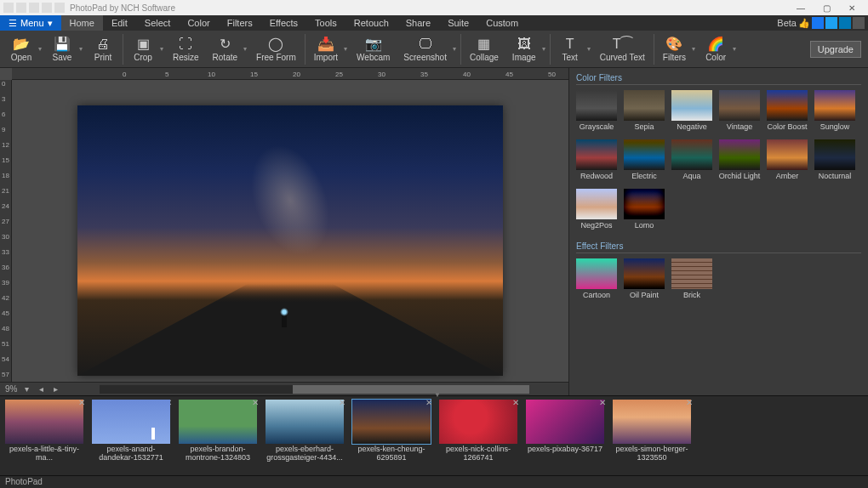 The image size is (868, 488). What do you see at coordinates (56, 389) in the screenshot?
I see `zoom-next-button: ▸` at bounding box center [56, 389].